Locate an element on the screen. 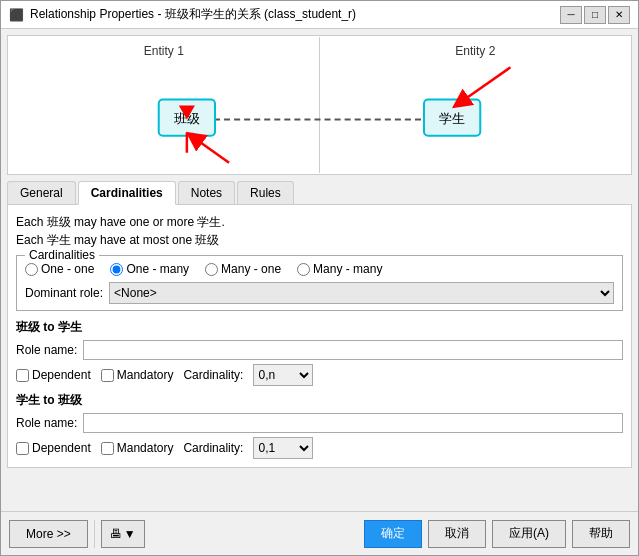 Image resolution: width=639 pixels, height=556 pixels. title-bar-controls: ─ □ ✕ is located at coordinates (595, 15).